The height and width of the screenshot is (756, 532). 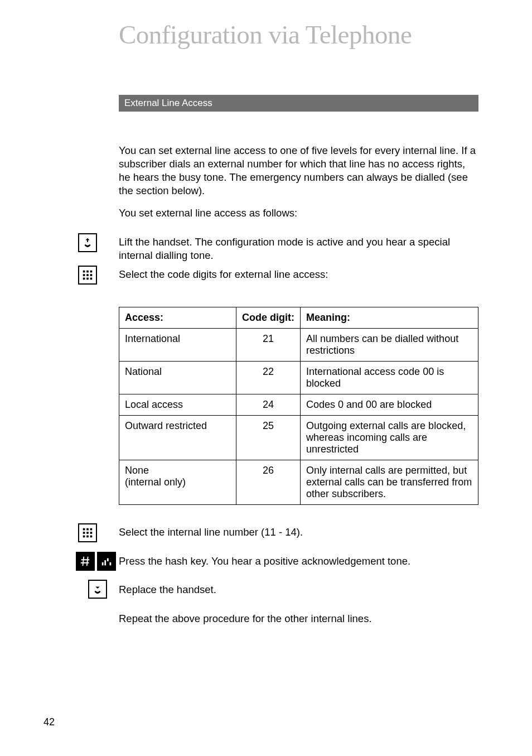 What do you see at coordinates (389, 483) in the screenshot?
I see `cell-meaning: Only internal calls are permitted, but e…` at bounding box center [389, 483].